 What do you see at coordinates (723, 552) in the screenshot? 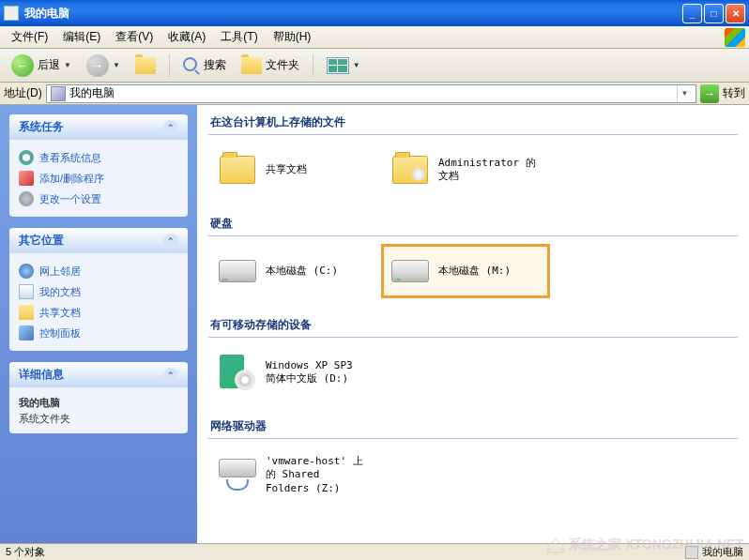
I see `status-right-text: 我的电脑` at bounding box center [723, 552].